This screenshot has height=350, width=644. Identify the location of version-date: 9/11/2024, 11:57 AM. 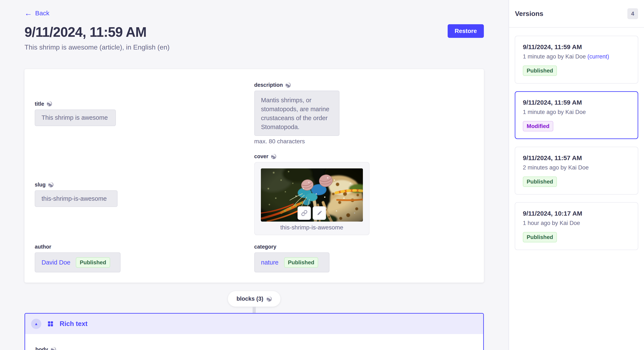
(576, 158).